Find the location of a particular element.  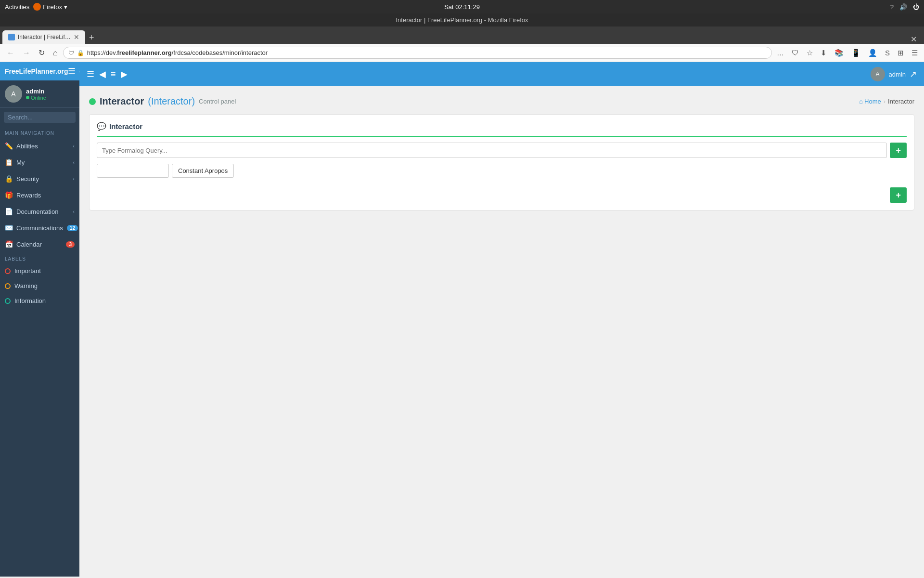

documentation-arrow-icon: ‹ is located at coordinates (74, 211).